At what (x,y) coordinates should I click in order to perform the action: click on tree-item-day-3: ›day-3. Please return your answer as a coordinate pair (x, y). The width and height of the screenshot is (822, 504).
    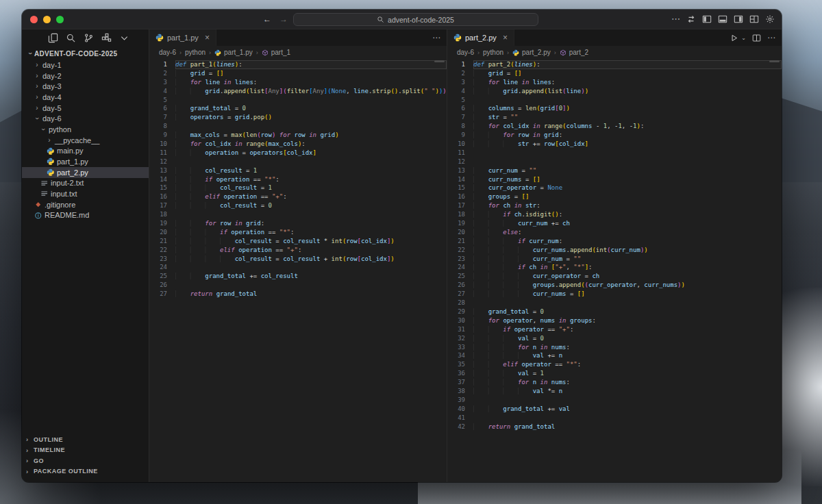
    Looking at the image, I should click on (85, 86).